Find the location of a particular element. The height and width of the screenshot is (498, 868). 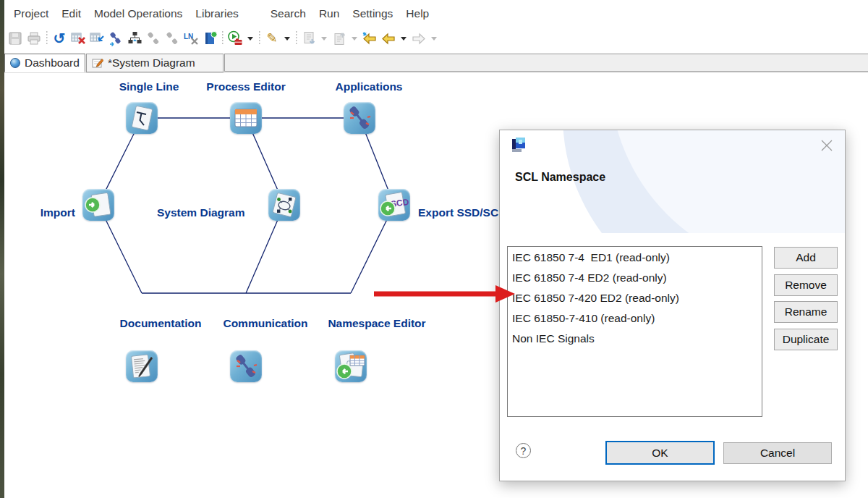

list-item: IEC 61850 7-4 ED2 (read-only) is located at coordinates (635, 277).